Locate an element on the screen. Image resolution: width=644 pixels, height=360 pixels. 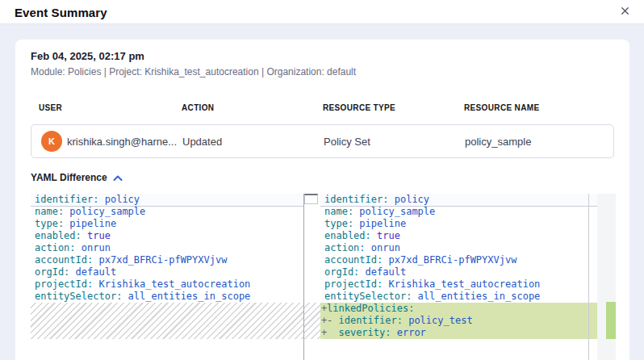
yaml-difference-label: YAML Difference is located at coordinates (69, 178).